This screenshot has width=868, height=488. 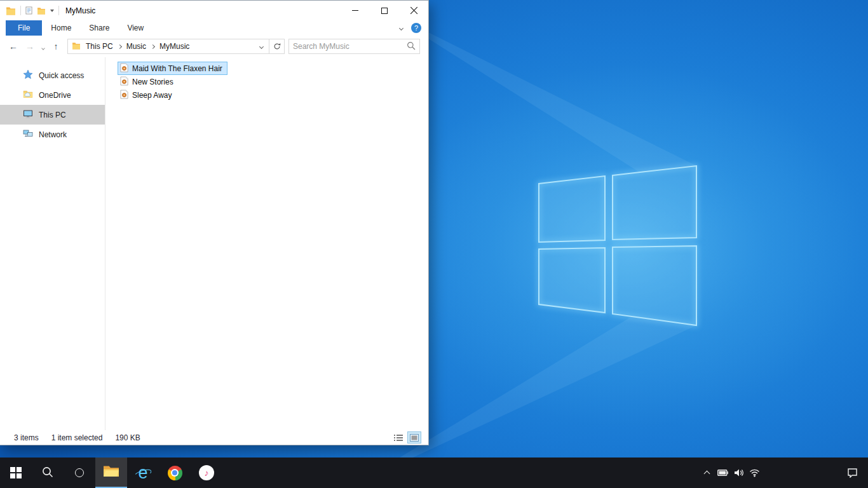 I want to click on taskbar-chrome-button, so click(x=175, y=473).